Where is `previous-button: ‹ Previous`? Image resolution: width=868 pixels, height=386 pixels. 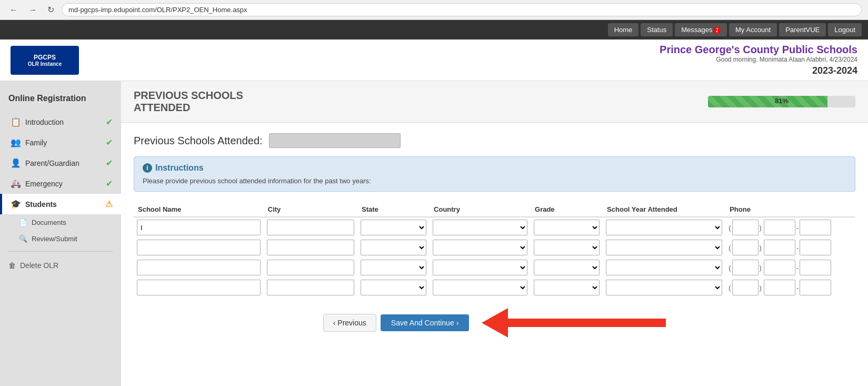 previous-button: ‹ Previous is located at coordinates (350, 323).